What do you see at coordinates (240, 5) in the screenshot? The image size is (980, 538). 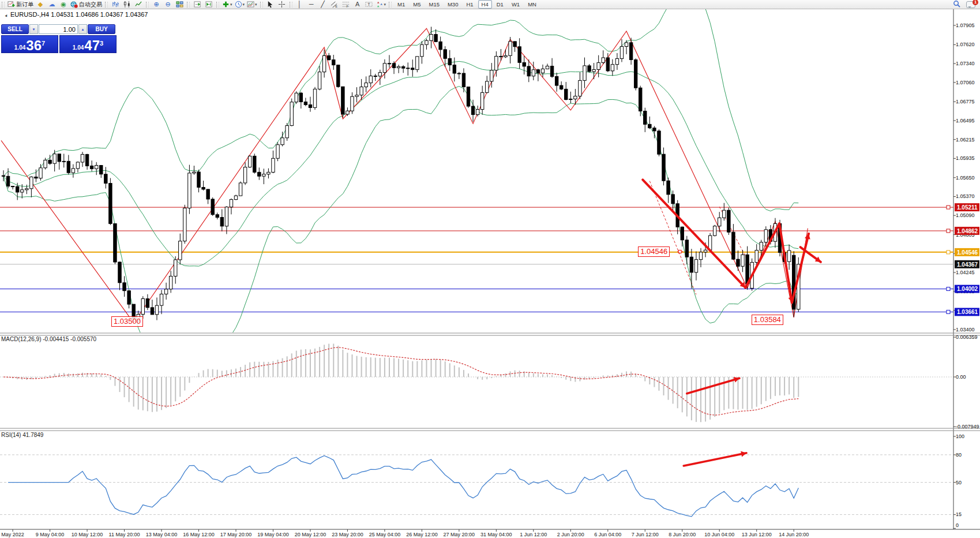 I see `period-button: ▾` at bounding box center [240, 5].